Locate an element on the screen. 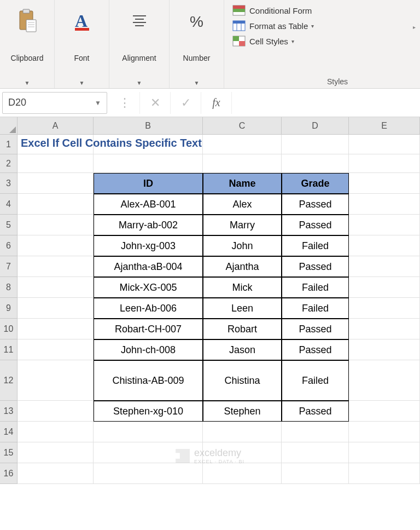  cell-A1: Excel If Cell Contains Specific Text is located at coordinates (56, 145).